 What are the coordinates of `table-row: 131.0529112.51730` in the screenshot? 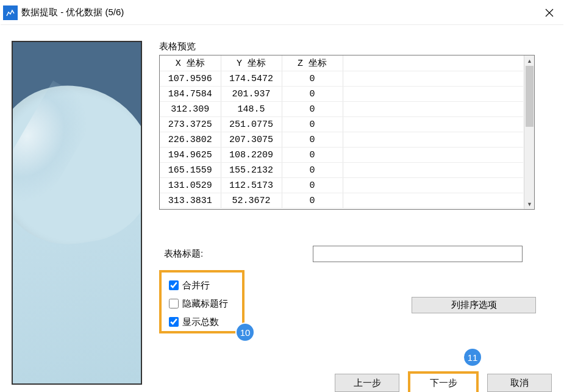 It's located at (341, 185).